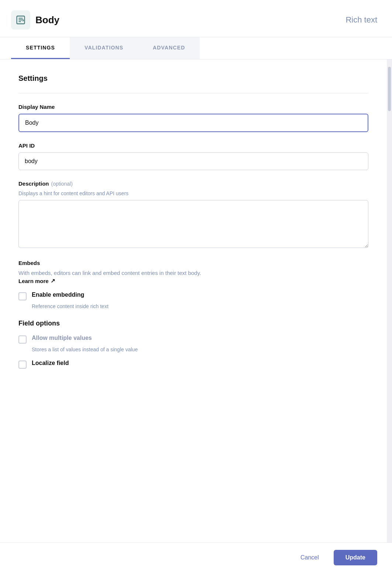  I want to click on cancel-button: Cancel, so click(310, 558).